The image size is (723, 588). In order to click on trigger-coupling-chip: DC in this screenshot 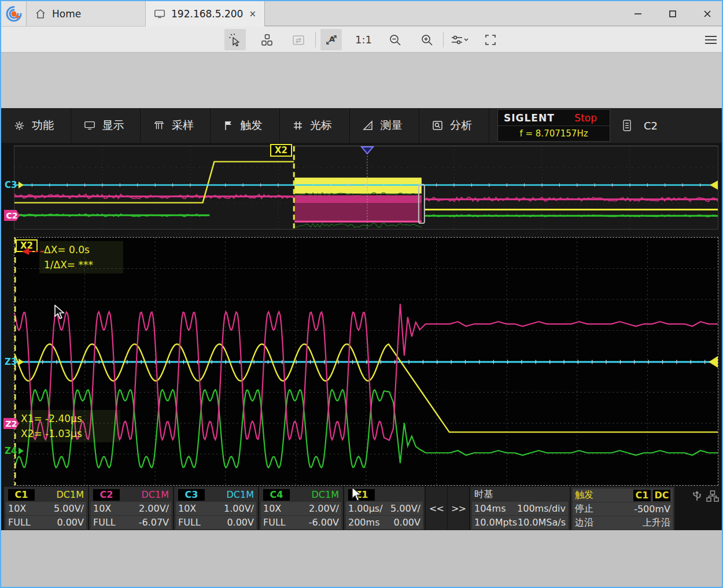, I will do `click(662, 495)`.